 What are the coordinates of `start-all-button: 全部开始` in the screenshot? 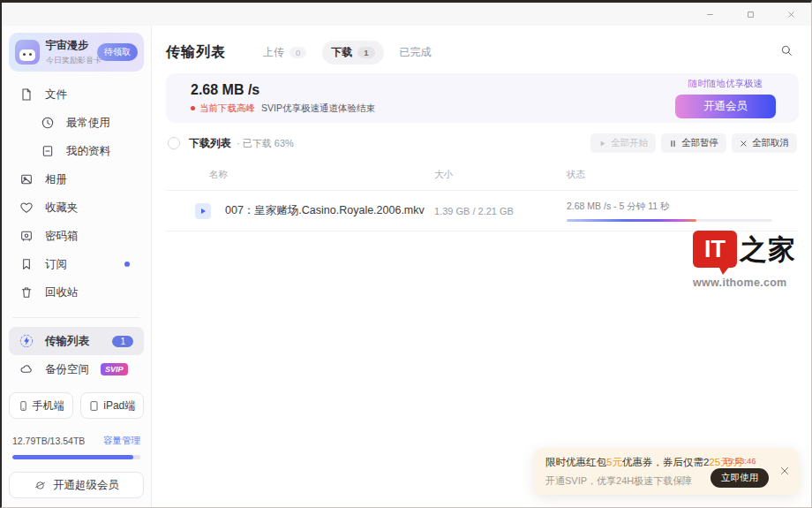 It's located at (623, 143).